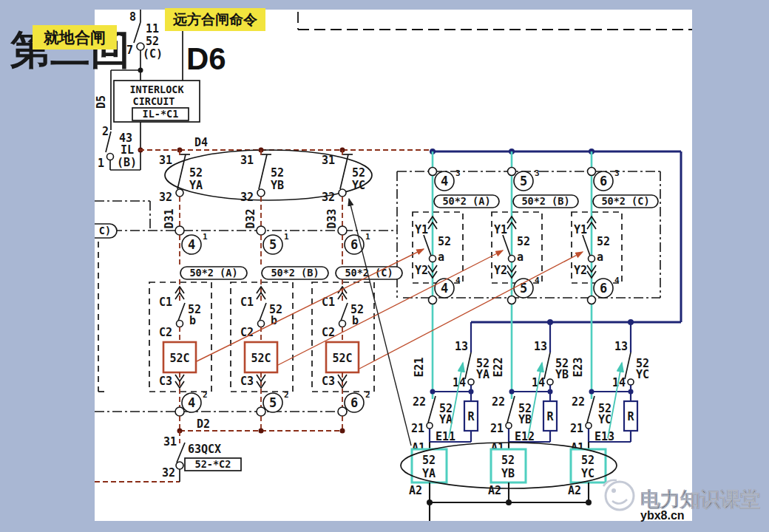 This screenshot has height=532, width=769. What do you see at coordinates (508, 474) in the screenshot?
I see `closing-coil-phase: YB` at bounding box center [508, 474].